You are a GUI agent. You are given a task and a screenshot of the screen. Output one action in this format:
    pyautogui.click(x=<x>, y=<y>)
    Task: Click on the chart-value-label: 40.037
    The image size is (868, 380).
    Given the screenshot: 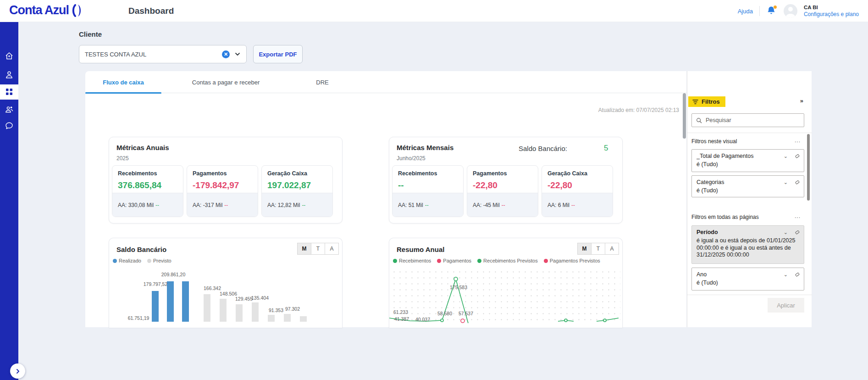 What is the action you would take?
    pyautogui.click(x=423, y=319)
    